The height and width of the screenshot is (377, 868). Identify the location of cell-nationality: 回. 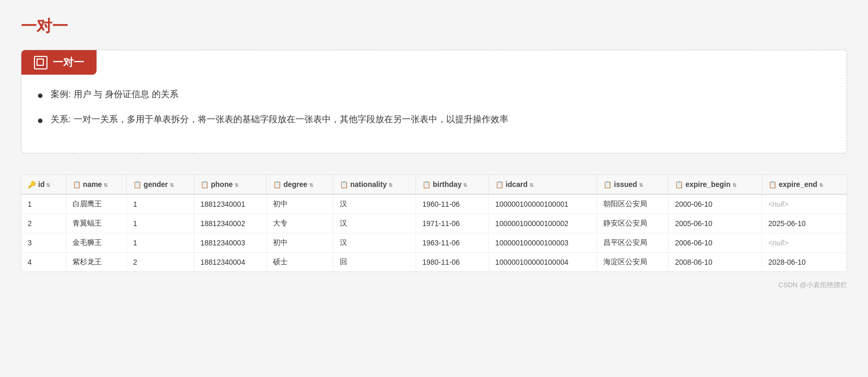
(374, 262).